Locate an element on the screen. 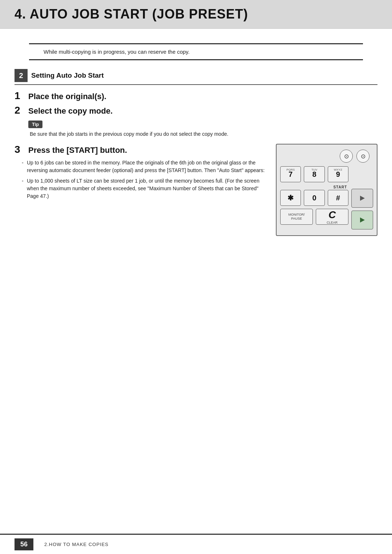 Image resolution: width=392 pixels, height=554 pixels. step2-number: 2 is located at coordinates (20, 110).